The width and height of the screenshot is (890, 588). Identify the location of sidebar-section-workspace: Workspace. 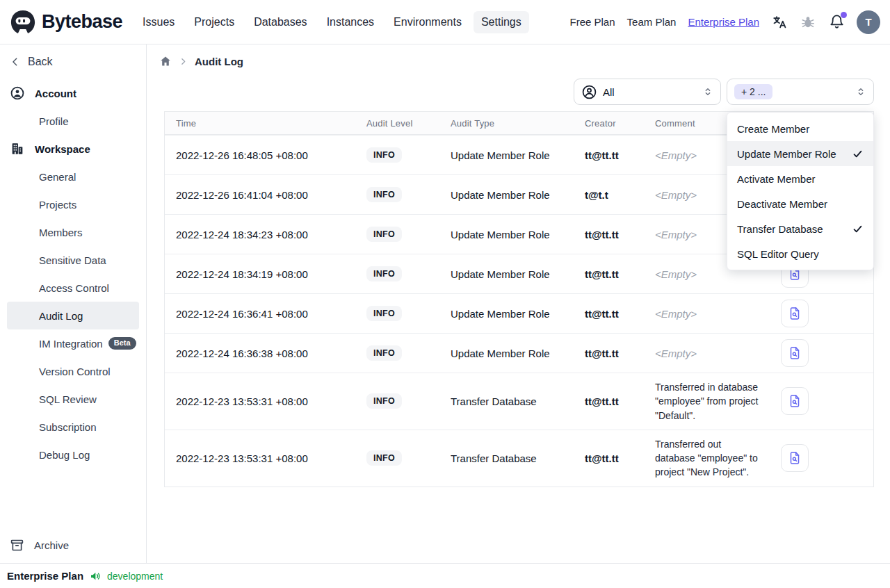
(73, 149).